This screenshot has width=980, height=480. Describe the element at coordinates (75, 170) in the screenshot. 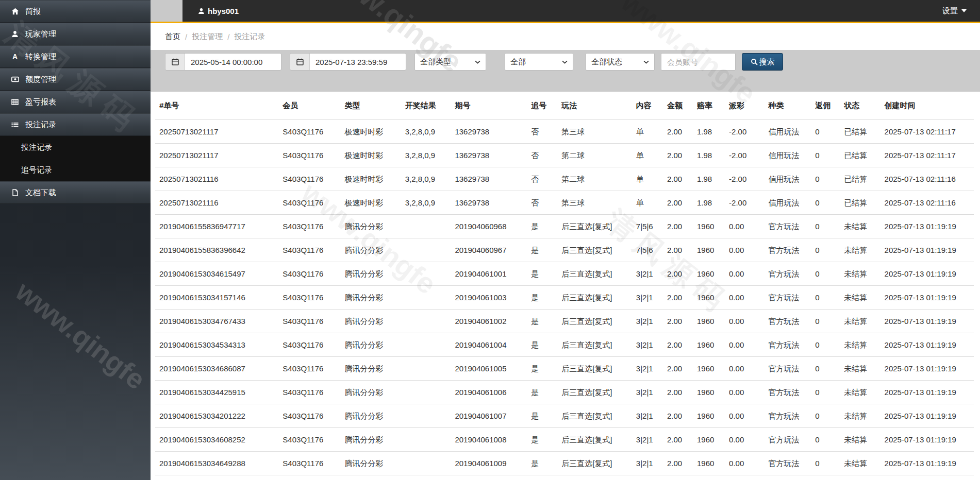

I see `submenu-item-chase-records: 追号记录` at that location.